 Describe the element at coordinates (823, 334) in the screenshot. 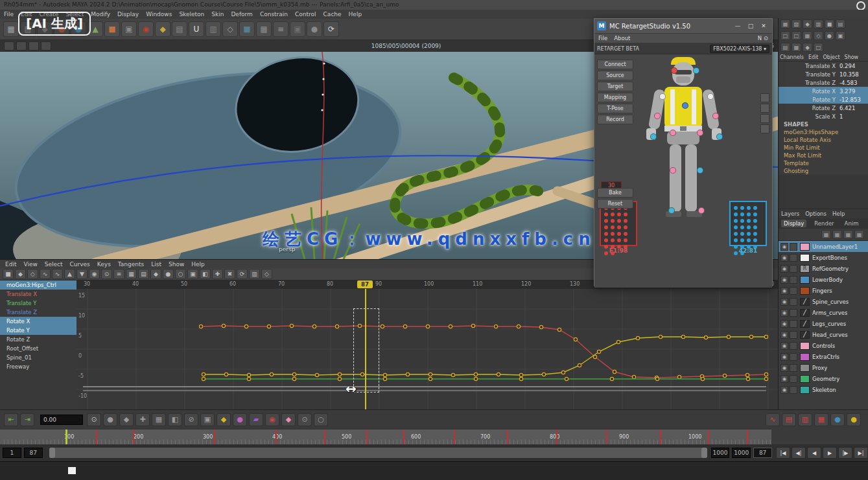

I see `layer-row: ◉╱Head_curves` at that location.